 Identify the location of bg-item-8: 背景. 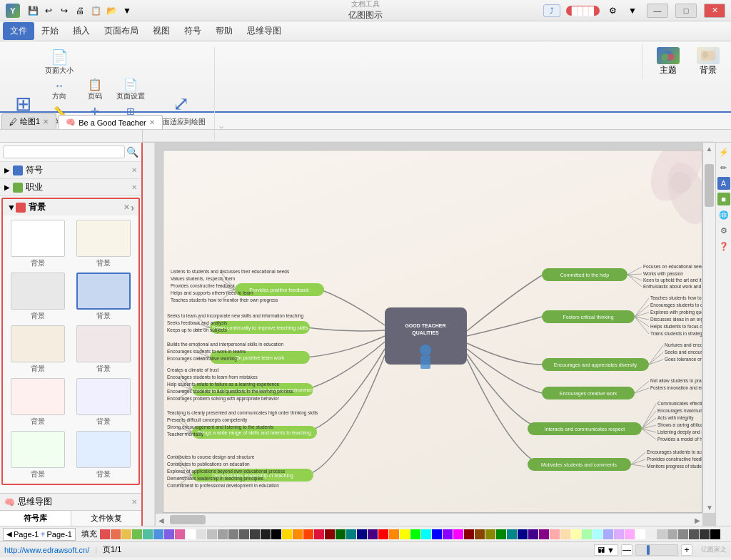
(38, 455).